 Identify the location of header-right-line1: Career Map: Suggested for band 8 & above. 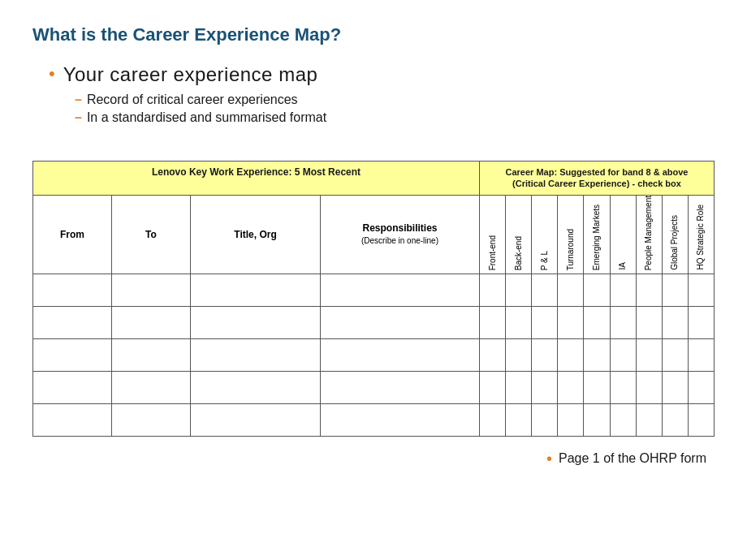
(598, 172).